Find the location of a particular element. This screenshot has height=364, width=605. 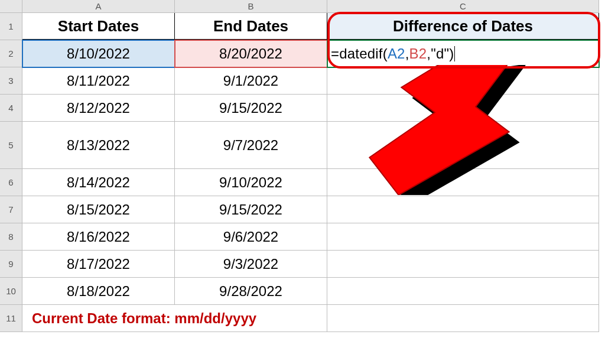

formula-ref-b2: B2 is located at coordinates (418, 54).